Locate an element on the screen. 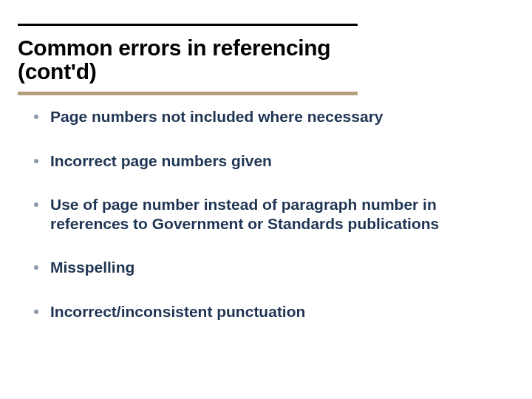 The width and height of the screenshot is (532, 399). list-item: Page numbers not included where necessar… is located at coordinates (256, 117).